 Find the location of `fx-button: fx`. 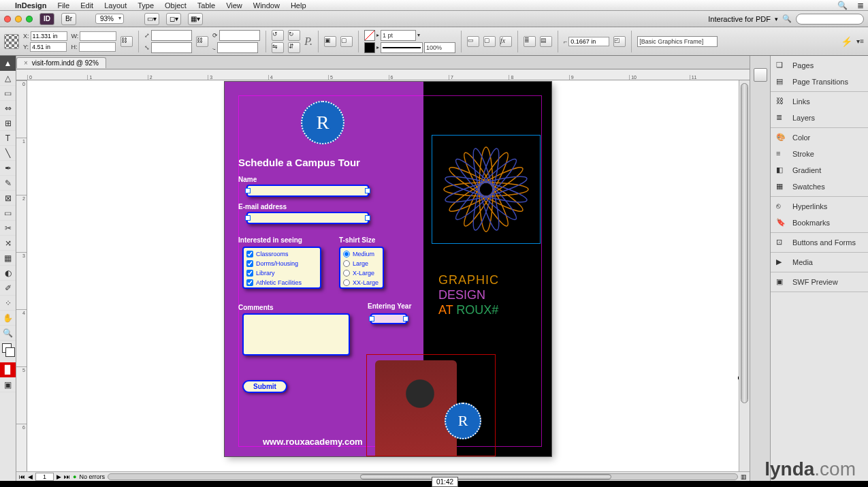

fx-button: fx is located at coordinates (506, 42).